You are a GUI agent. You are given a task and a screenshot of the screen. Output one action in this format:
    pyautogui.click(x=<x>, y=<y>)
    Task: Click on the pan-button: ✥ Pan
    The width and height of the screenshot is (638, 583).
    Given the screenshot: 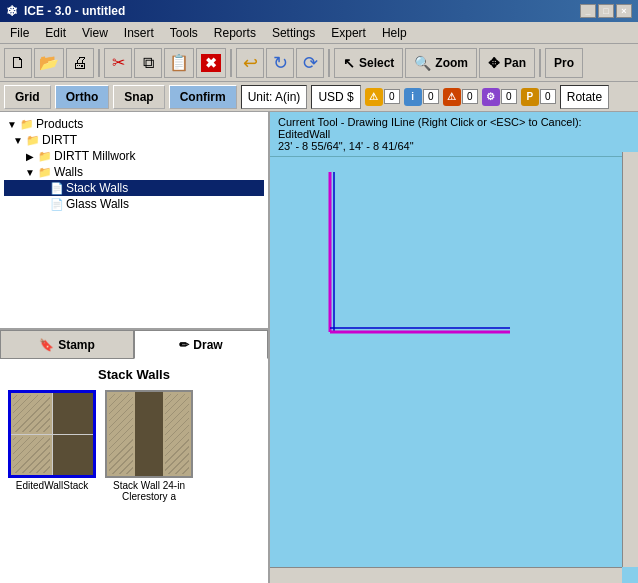 What is the action you would take?
    pyautogui.click(x=507, y=63)
    